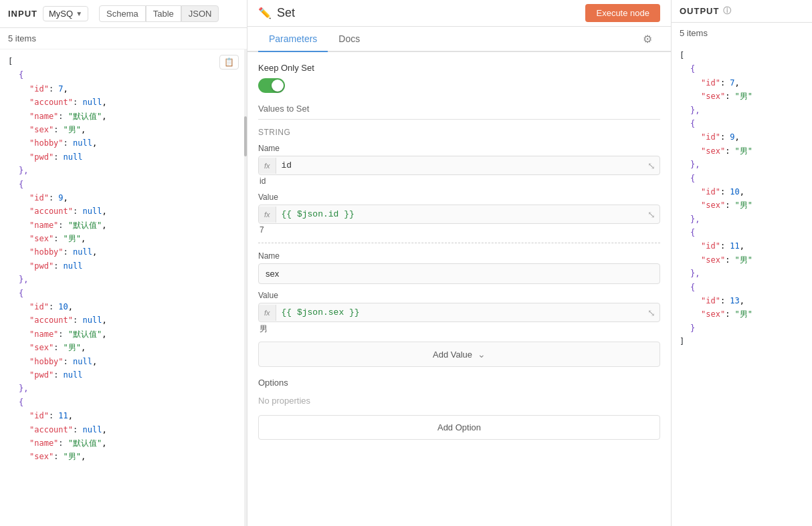  I want to click on field1-name-input, so click(460, 166).